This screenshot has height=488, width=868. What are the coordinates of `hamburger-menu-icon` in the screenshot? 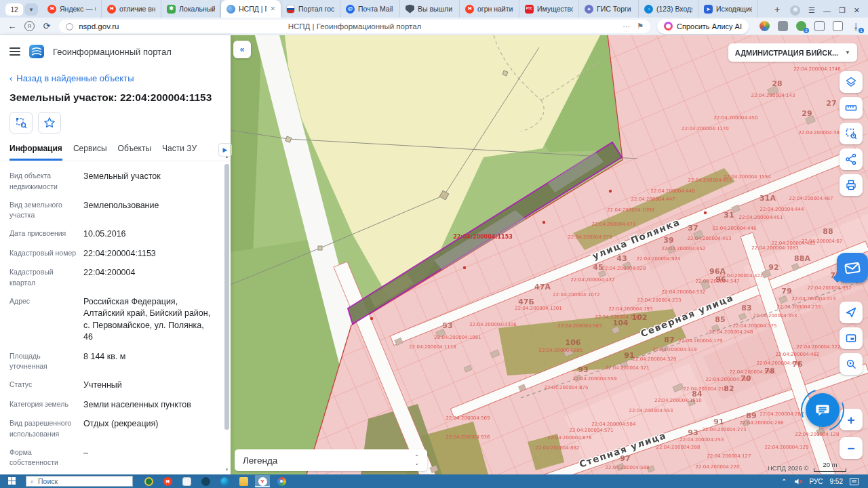 It's located at (15, 52).